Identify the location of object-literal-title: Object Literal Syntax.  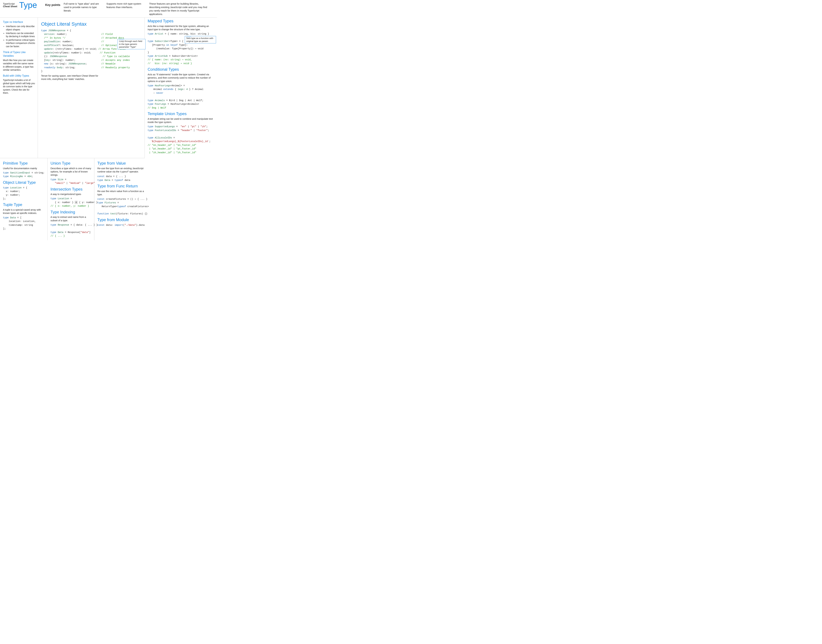
(91, 24).